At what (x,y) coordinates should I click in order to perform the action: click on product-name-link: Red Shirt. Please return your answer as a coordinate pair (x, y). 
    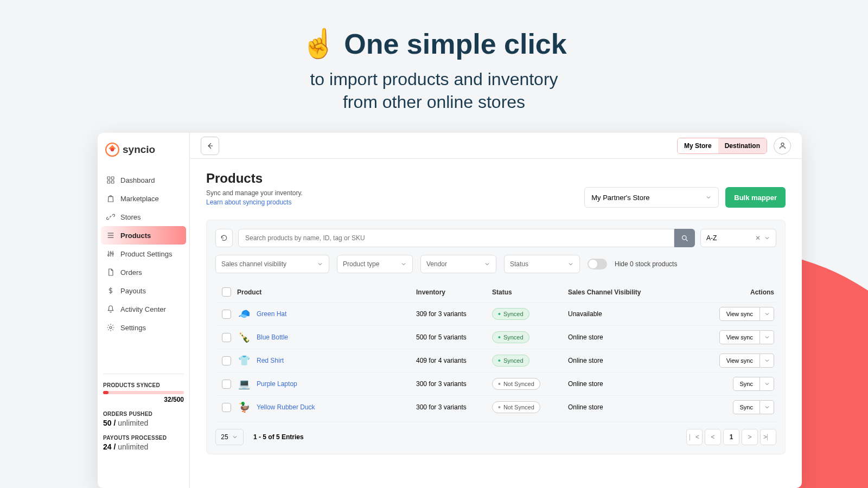
    Looking at the image, I should click on (270, 361).